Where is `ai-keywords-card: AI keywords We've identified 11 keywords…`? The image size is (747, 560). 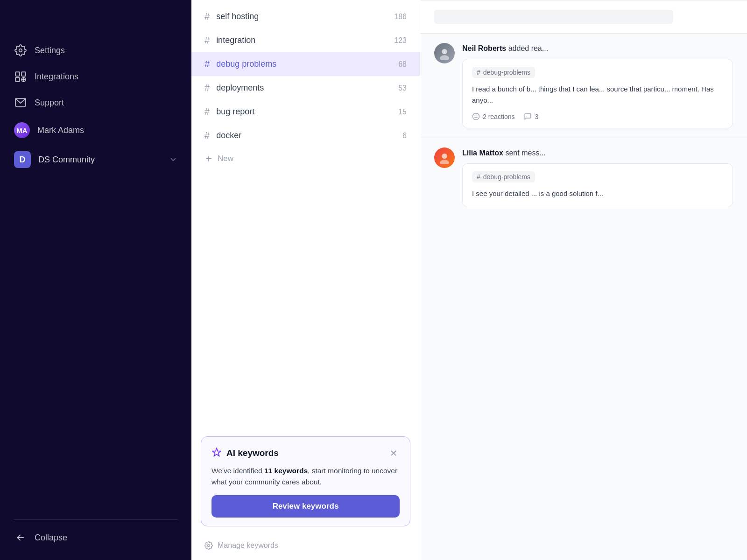
ai-keywords-card: AI keywords We've identified 11 keywords… is located at coordinates (305, 482).